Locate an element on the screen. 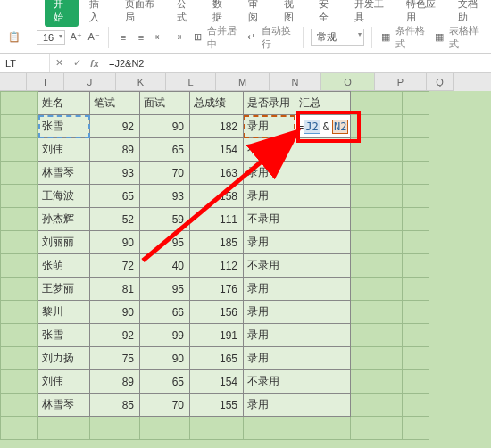  tab-special: 特色应用 is located at coordinates (422, 13).